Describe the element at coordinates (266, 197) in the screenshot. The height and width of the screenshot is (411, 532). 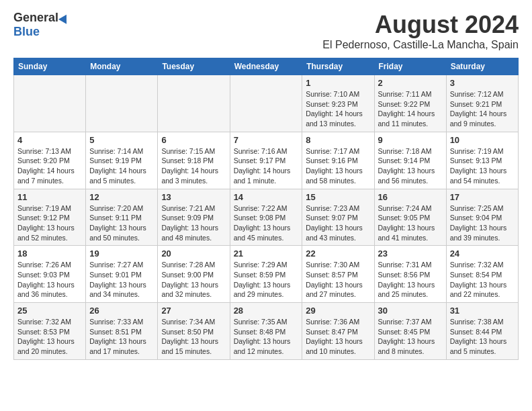
I see `day-number: 14` at that location.